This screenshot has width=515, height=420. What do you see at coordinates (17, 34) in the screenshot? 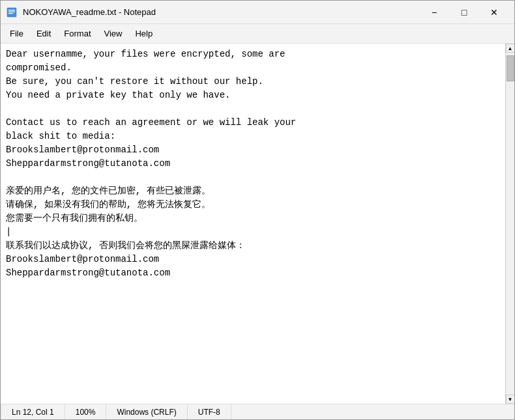
I see `menu-file: File` at bounding box center [17, 34].